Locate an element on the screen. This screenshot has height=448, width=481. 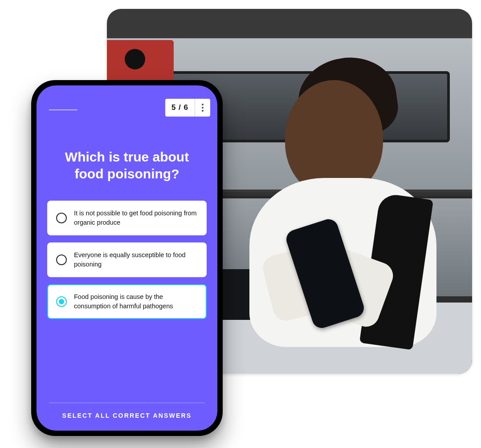
instruction-text: SELECT ALL CORRECT ANSWERS is located at coordinates (127, 416).